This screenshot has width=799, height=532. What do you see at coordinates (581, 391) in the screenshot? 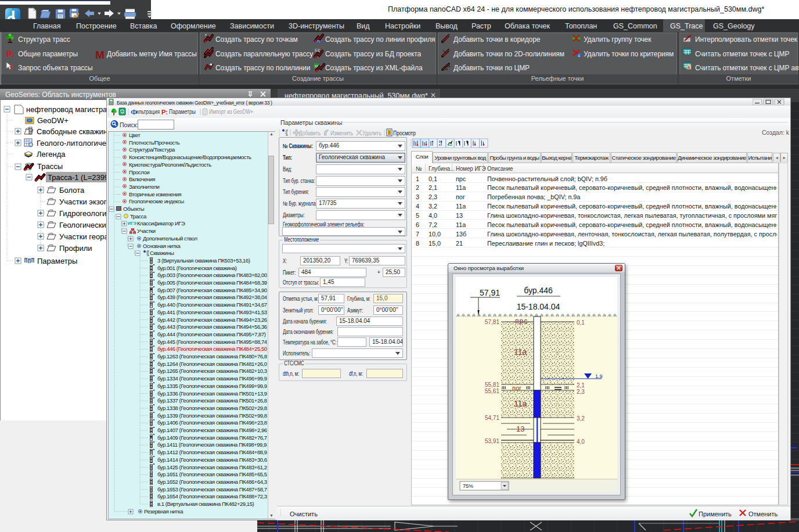
I see `svg-text: 2,3` at bounding box center [581, 391].